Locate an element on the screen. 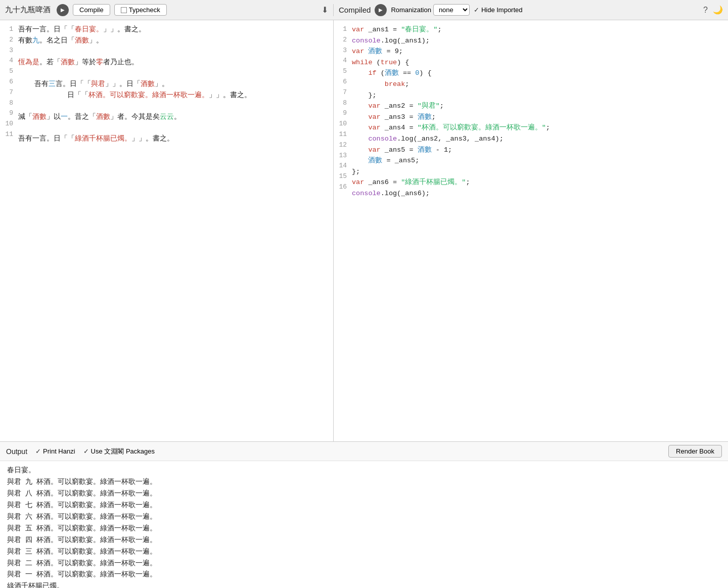 The image size is (728, 588). editor-lines: 吾有一言。日「「春日宴。」」。書之。 有數九。名之日「酒數」。 恆為是。若「酒數… is located at coordinates (176, 84).